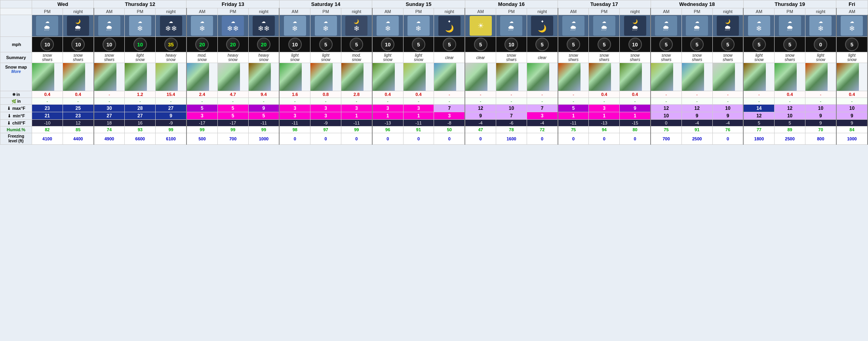  What do you see at coordinates (233, 109) in the screenshot?
I see `max-temp-cell: 5` at bounding box center [233, 109].